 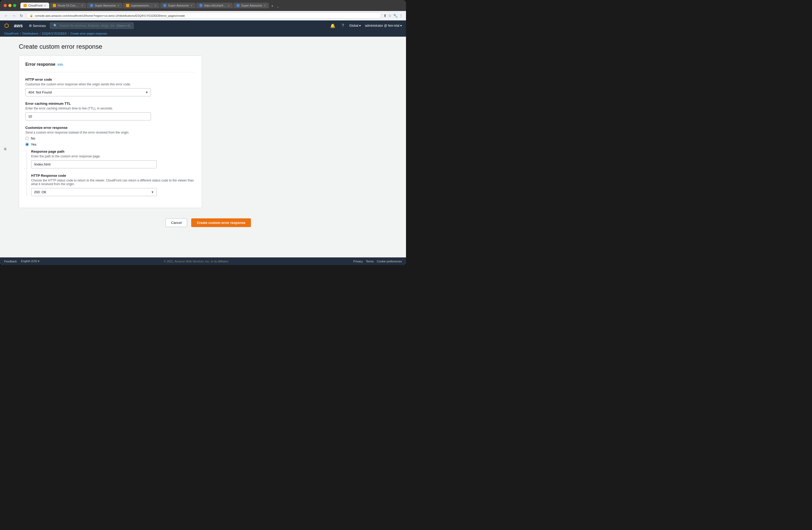 I want to click on menu-button: ⋮, so click(x=401, y=16).